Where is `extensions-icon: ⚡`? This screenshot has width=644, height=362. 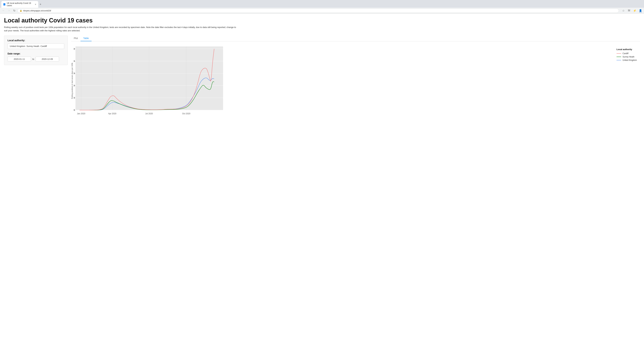 extensions-icon: ⚡ is located at coordinates (635, 10).